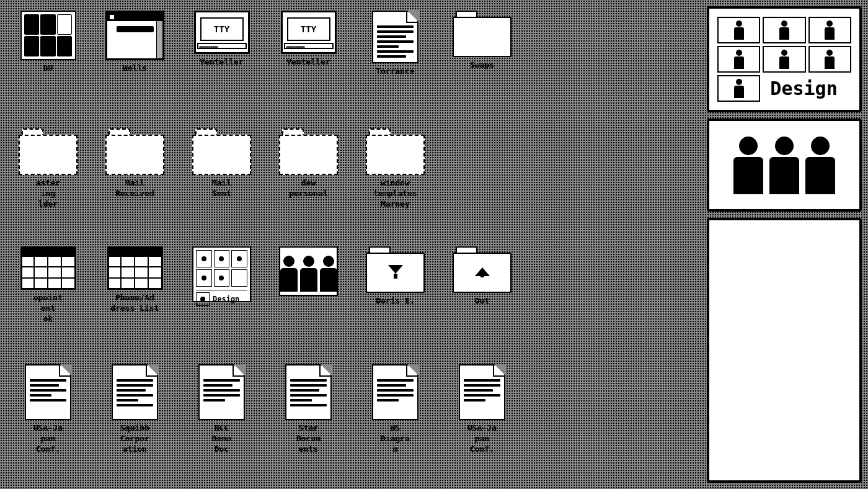 This screenshot has width=868, height=489. What do you see at coordinates (48, 439) in the screenshot?
I see `usa-japan-conf1-label: USA-JapanConf.` at bounding box center [48, 439].